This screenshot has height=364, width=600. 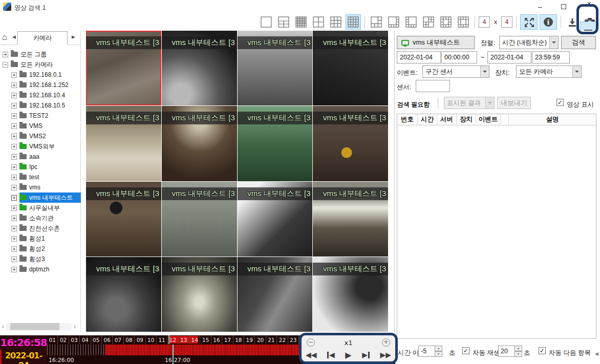 What do you see at coordinates (140, 340) in the screenshot?
I see `hour-cell: 09` at bounding box center [140, 340].